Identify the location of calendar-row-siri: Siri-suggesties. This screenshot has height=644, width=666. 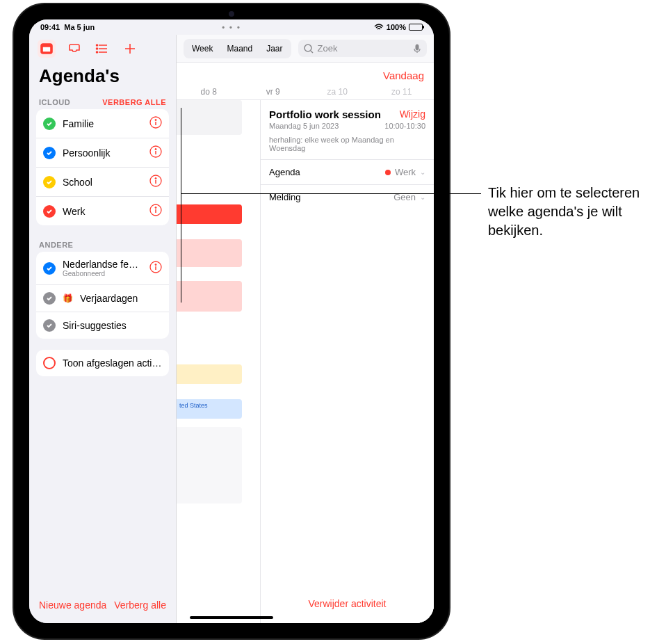
(103, 325).